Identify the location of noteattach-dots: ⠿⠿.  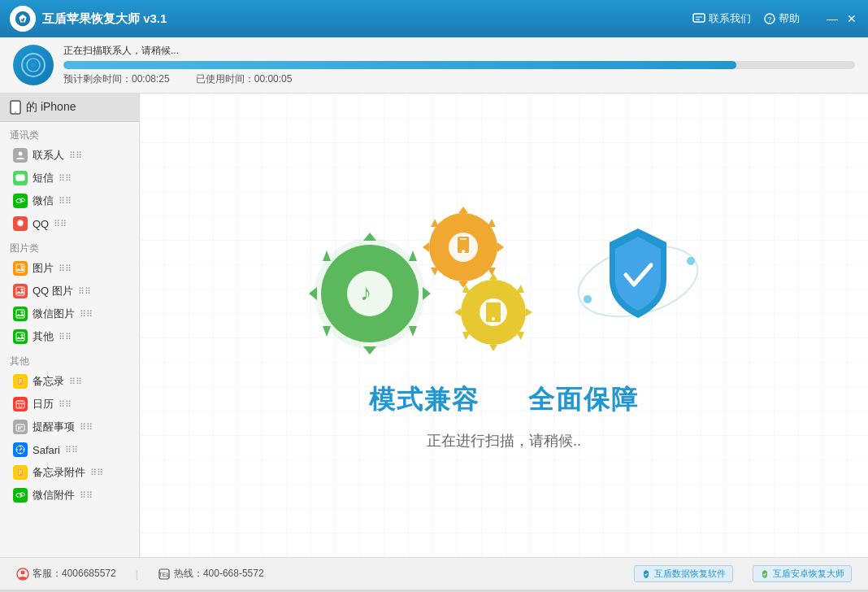
(97, 473).